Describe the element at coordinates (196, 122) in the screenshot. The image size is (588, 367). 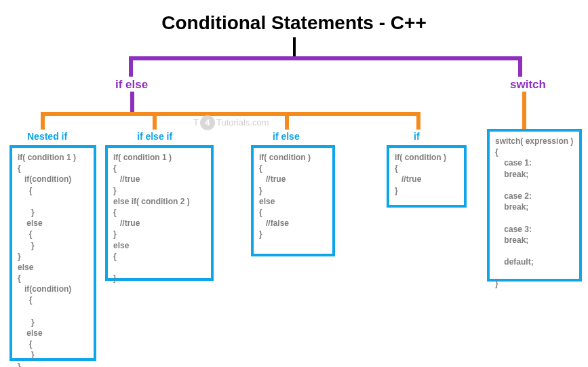
I see `watermark-prefix: T` at that location.